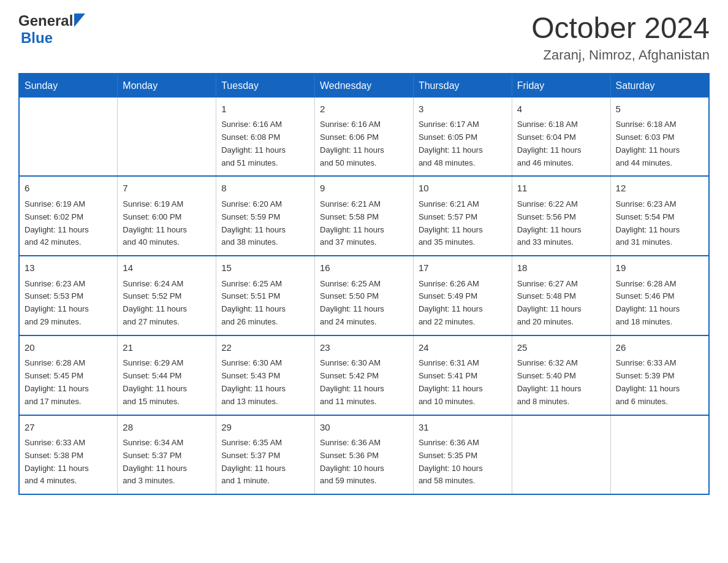 The height and width of the screenshot is (563, 728). What do you see at coordinates (659, 348) in the screenshot?
I see `day-number: 26` at bounding box center [659, 348].